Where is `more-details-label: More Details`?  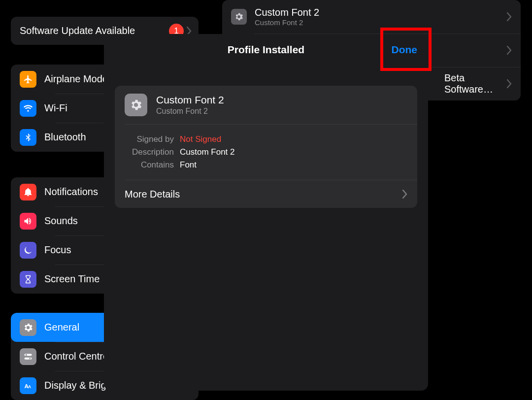 more-details-label: More Details is located at coordinates (152, 194).